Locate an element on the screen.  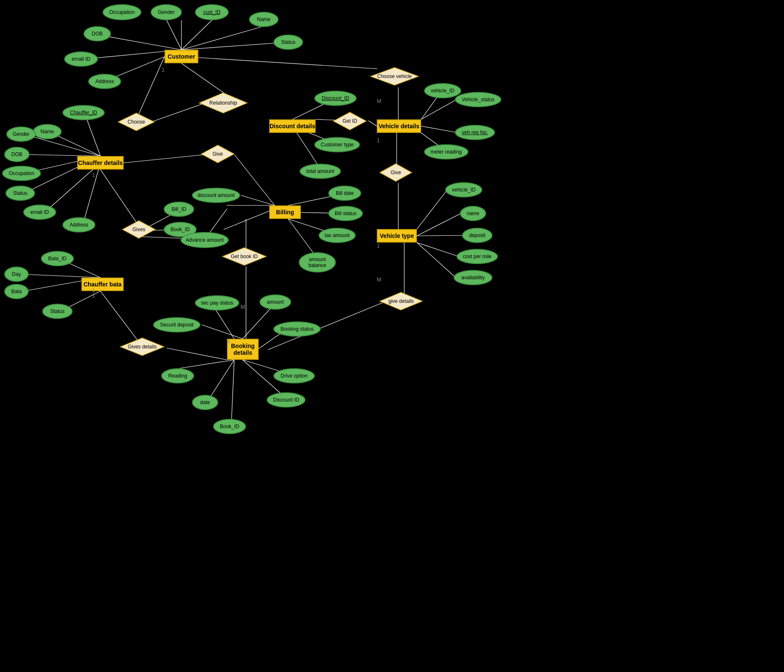
attr-customer-type: Customer type is located at coordinates (337, 145).